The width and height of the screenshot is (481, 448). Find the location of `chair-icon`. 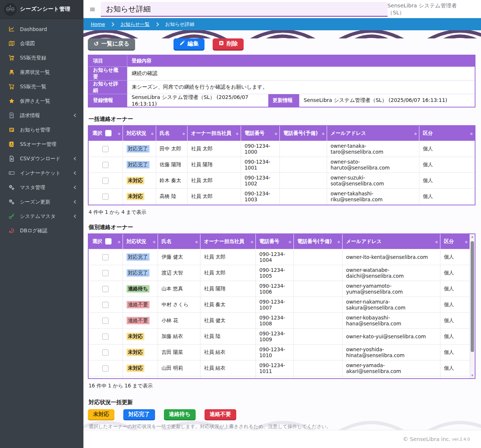

chair-icon is located at coordinates (12, 72).